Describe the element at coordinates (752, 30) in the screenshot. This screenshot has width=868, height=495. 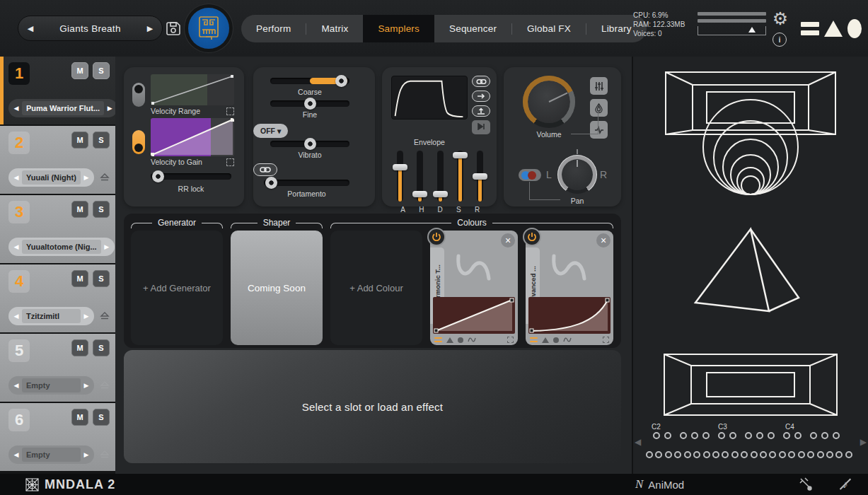
I see `level-marker-icon` at that location.